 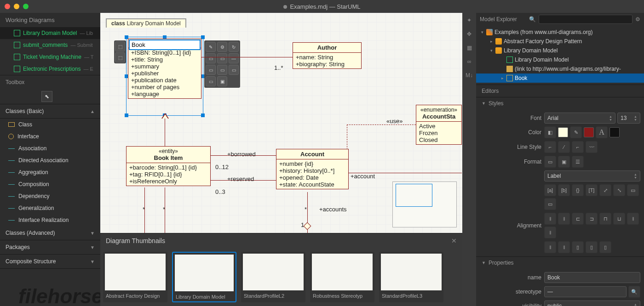 What do you see at coordinates (585, 292) in the screenshot?
I see `prop-stereo-input: —` at bounding box center [585, 292].